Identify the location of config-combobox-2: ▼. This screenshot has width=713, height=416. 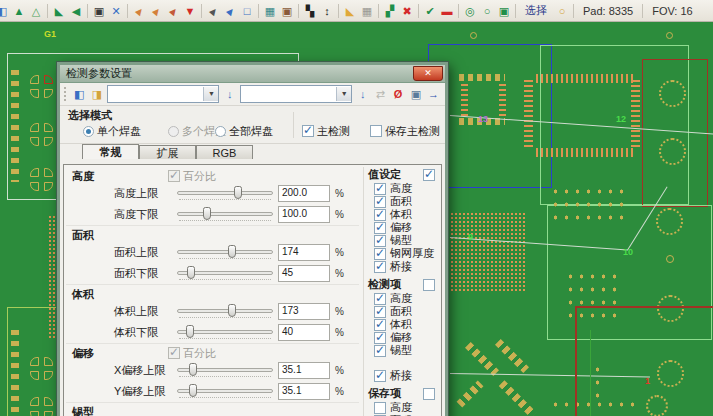
(296, 94).